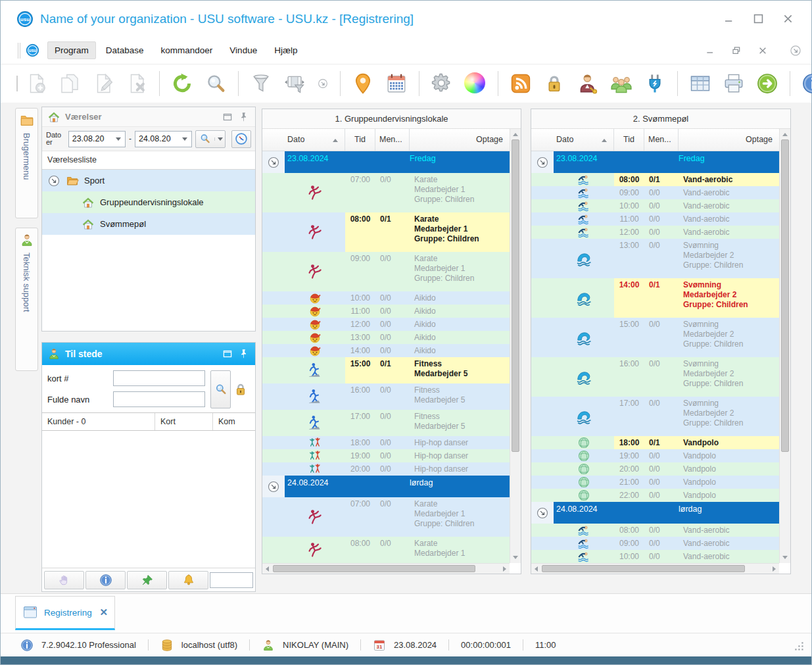 This screenshot has height=665, width=812. What do you see at coordinates (187, 50) in the screenshot?
I see `menu-item-kommandoer: kommandoer` at bounding box center [187, 50].